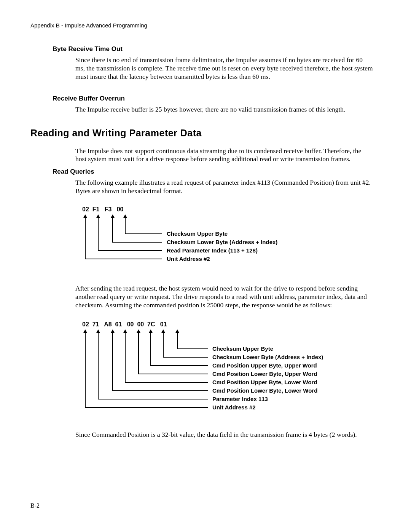 Image resolution: width=411 pixels, height=532 pixels. What do you see at coordinates (224, 187) in the screenshot?
I see `paragraph-read-queries-1: The following example illustrates a read…` at bounding box center [224, 187].